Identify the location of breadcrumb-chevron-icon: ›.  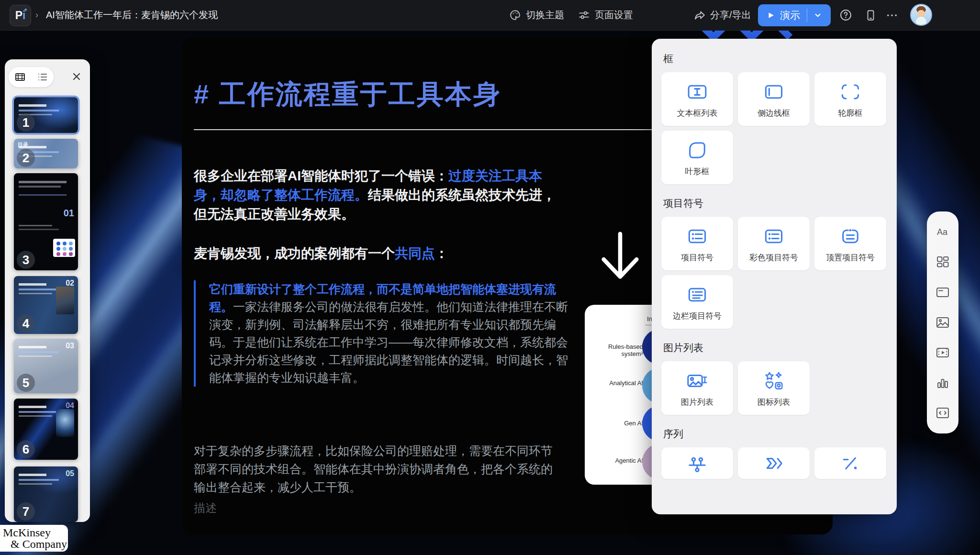
(37, 15).